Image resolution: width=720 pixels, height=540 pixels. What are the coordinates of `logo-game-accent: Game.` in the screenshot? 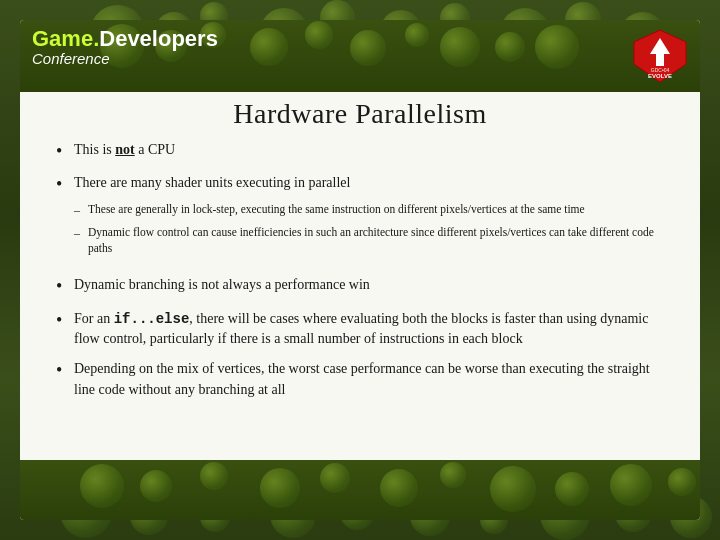 It's located at (66, 38).